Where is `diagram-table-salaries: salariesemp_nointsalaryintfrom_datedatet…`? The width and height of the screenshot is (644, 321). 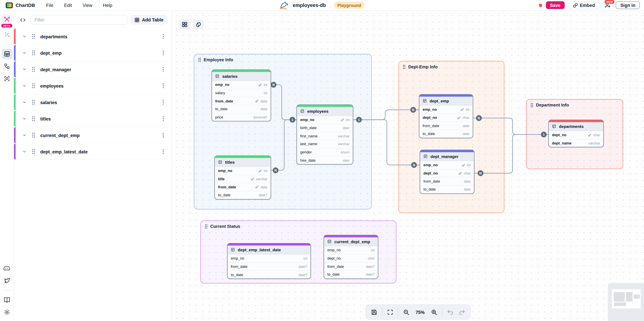
diagram-table-salaries: salariesemp_nointsalaryintfrom_datedatet… is located at coordinates (241, 96).